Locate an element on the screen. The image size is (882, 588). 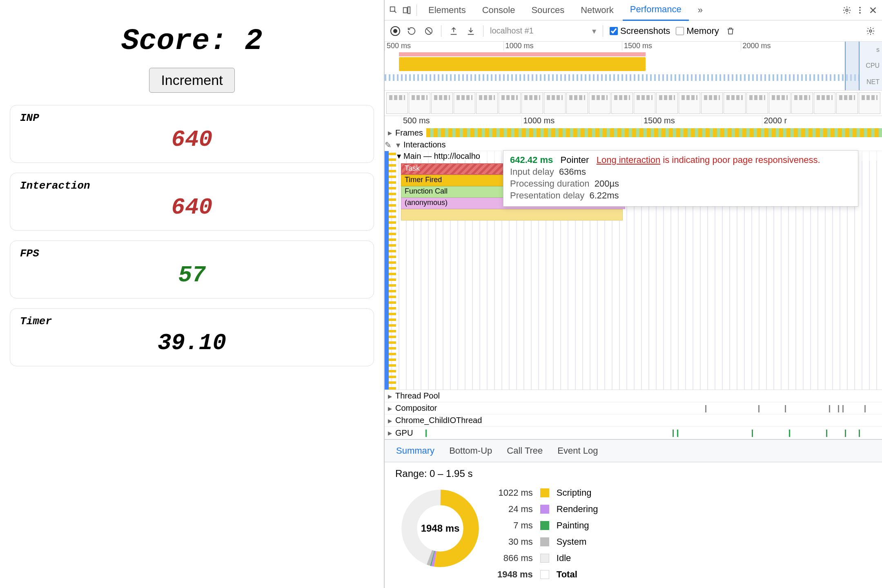
flame-entry is located at coordinates (512, 215).